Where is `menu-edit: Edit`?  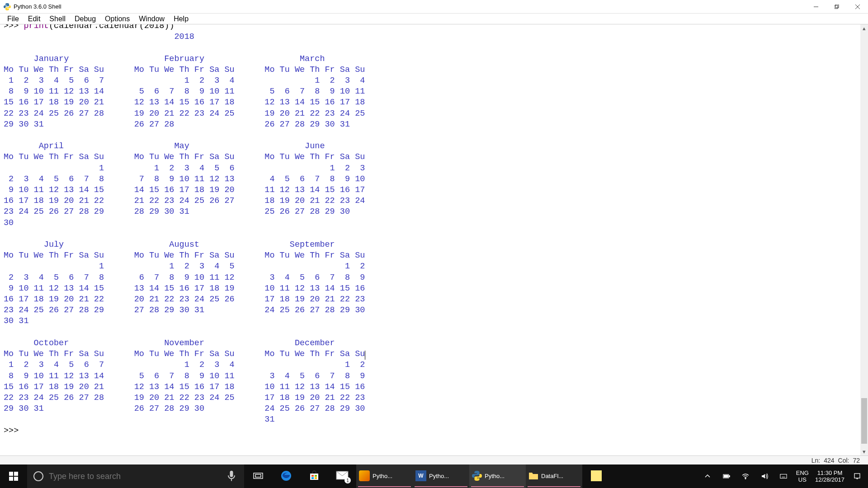
menu-edit: Edit is located at coordinates (34, 19).